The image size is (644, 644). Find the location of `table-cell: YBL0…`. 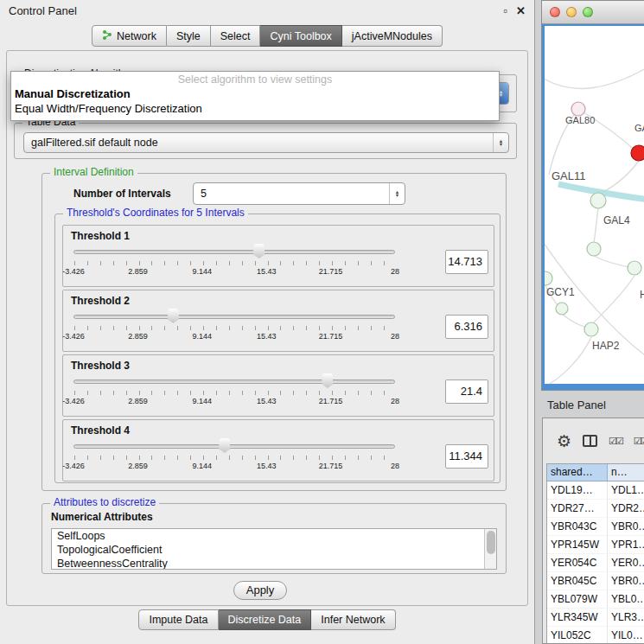

table-cell: YBL0… is located at coordinates (626, 599).